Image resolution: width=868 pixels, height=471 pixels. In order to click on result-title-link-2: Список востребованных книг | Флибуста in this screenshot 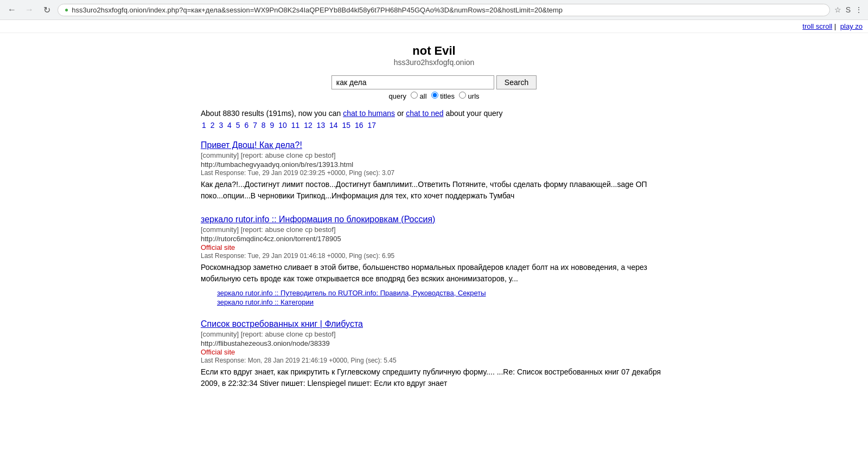, I will do `click(282, 324)`.